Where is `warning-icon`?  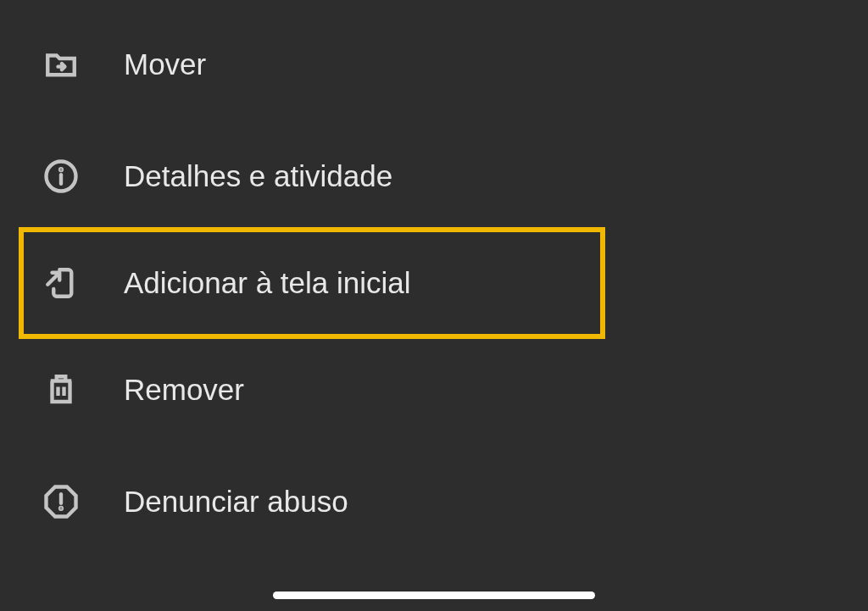 warning-icon is located at coordinates (61, 502).